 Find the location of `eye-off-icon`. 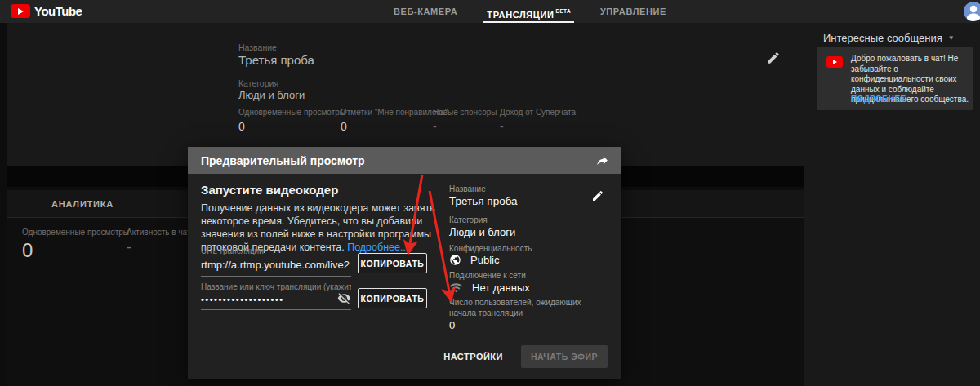

eye-off-icon is located at coordinates (345, 299).